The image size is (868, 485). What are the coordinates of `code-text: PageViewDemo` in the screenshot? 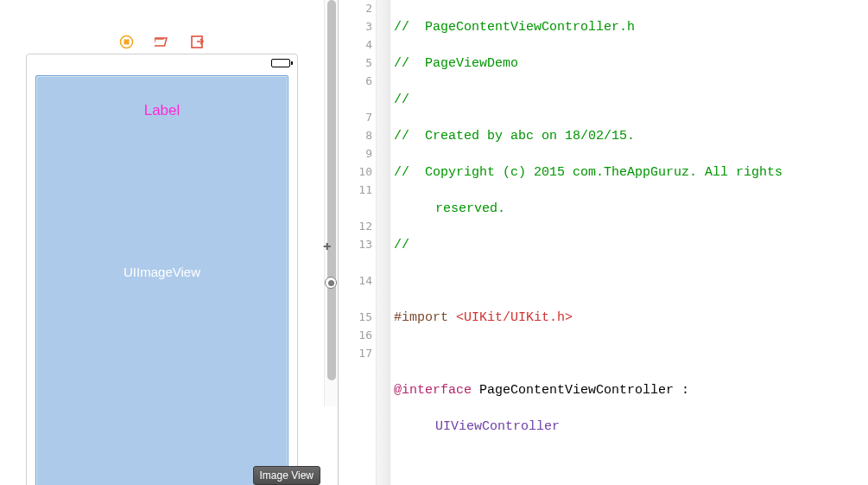 It's located at (472, 64).